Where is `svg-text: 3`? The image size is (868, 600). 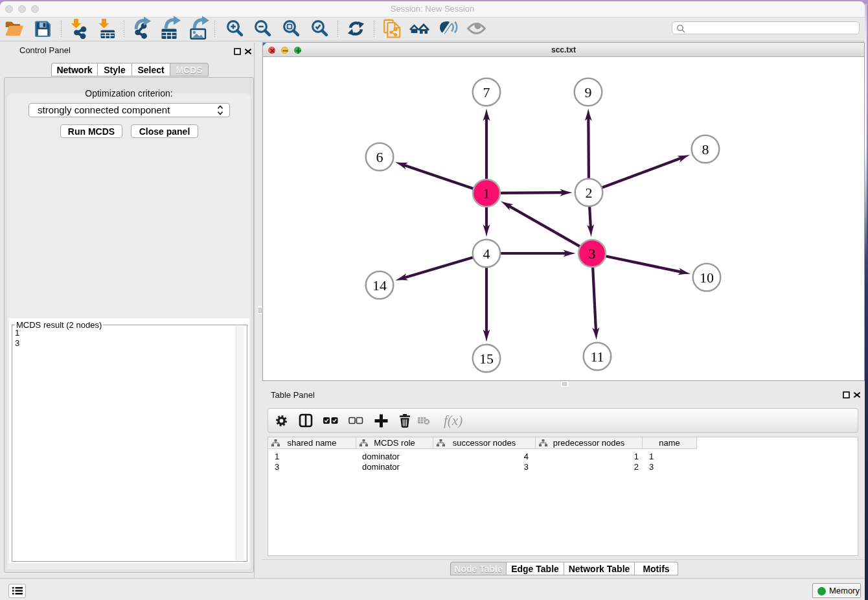 svg-text: 3 is located at coordinates (592, 254).